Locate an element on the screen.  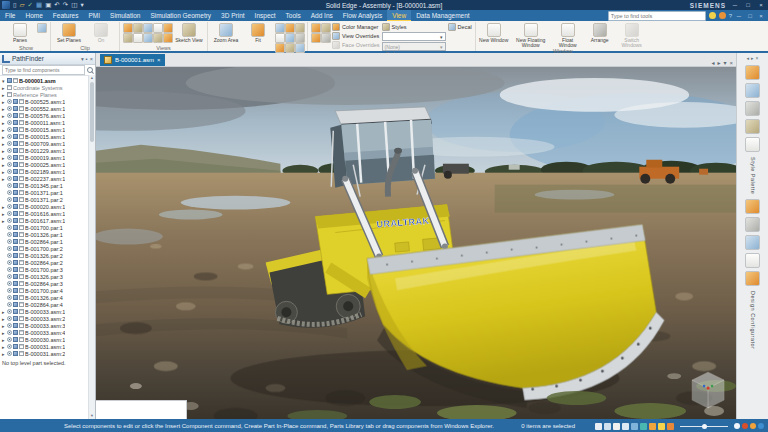
tree-item: ▸ B-000033.asm:4 is located at coordinates (48, 332).